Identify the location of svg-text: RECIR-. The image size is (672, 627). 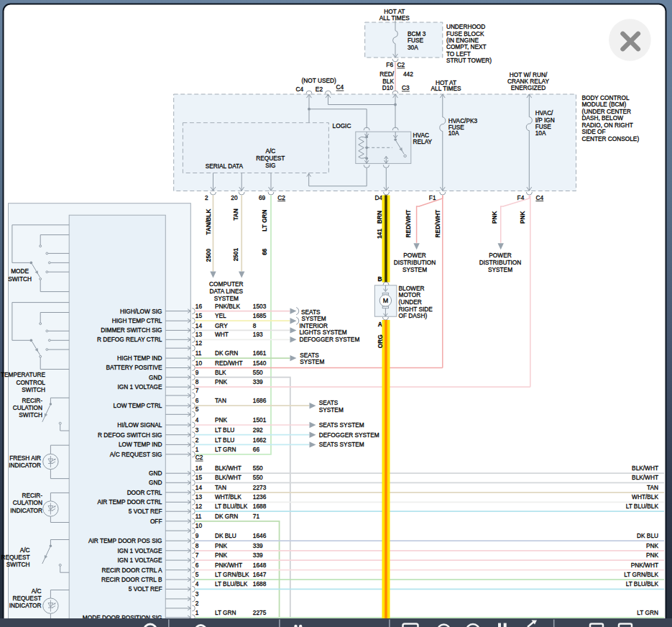
(32, 401).